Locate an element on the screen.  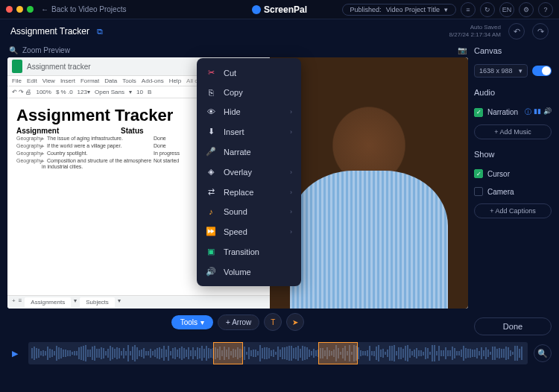
dimensions-select: 1638 x 988▾ is located at coordinates (501, 71).